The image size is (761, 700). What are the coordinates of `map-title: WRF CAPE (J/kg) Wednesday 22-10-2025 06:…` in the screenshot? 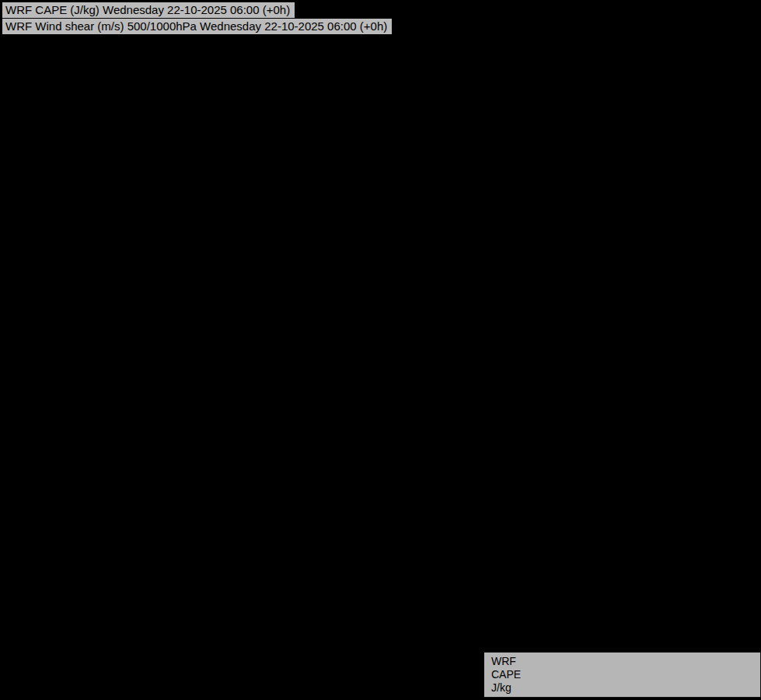 It's located at (197, 19).